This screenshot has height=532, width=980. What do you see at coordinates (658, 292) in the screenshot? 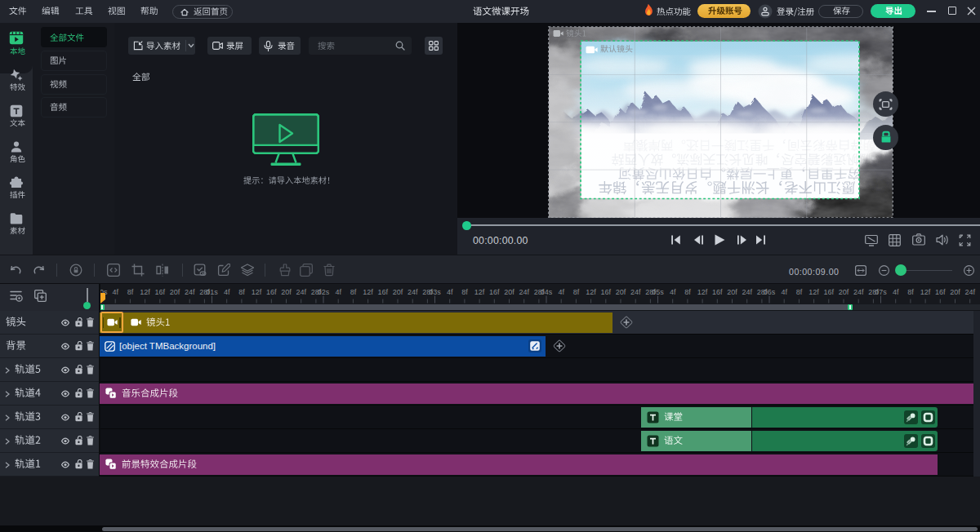
I see `svg-text: 05s` at bounding box center [658, 292].